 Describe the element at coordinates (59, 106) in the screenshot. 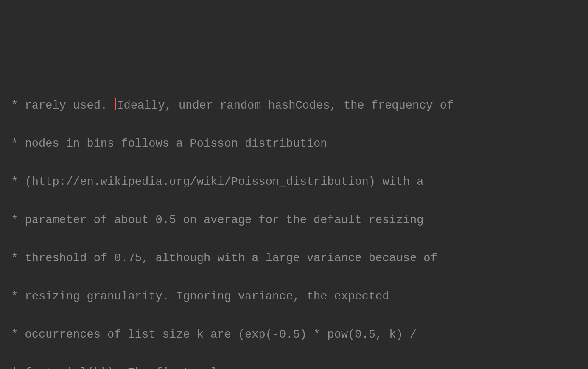

I see `comment-text: * rarely used.` at that location.